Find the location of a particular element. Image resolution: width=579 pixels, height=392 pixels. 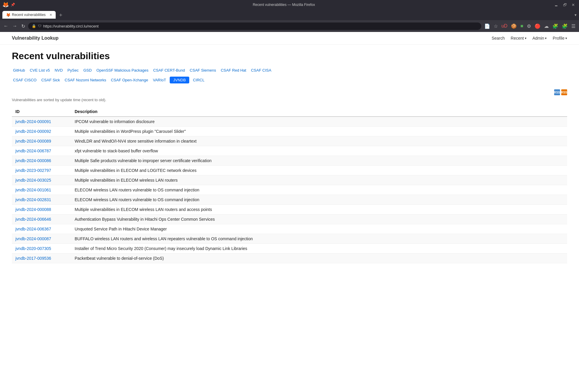

vuln-id-link: jvndb-2024-000086 is located at coordinates (33, 161).